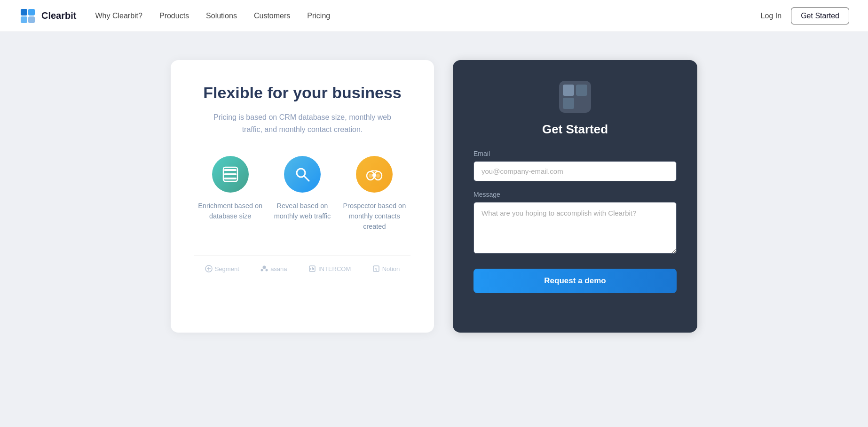 This screenshot has height=427, width=868. I want to click on reveal-label: Reveal based on monthly web traffic, so click(302, 211).